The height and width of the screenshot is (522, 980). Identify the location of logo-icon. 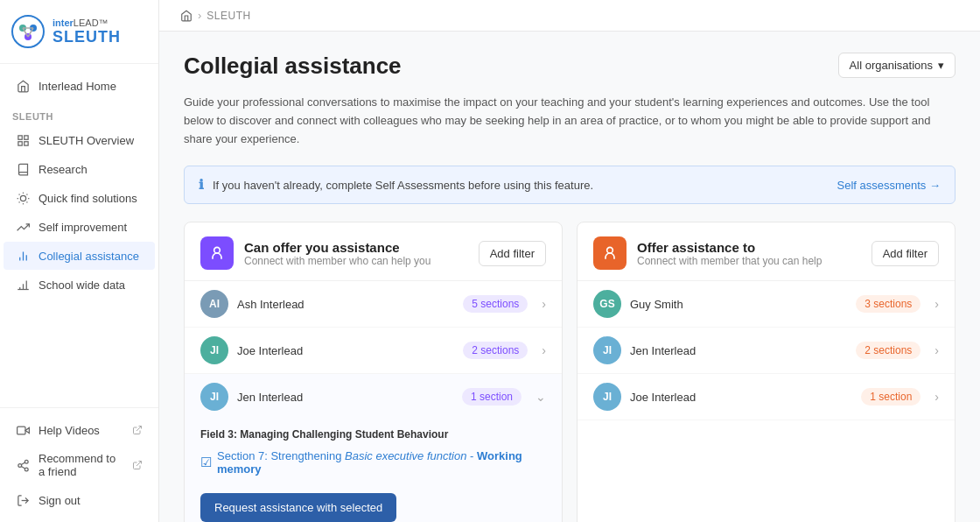
(28, 32).